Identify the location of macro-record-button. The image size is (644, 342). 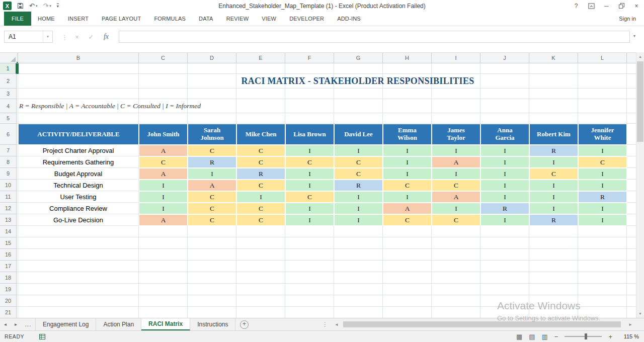
(42, 337).